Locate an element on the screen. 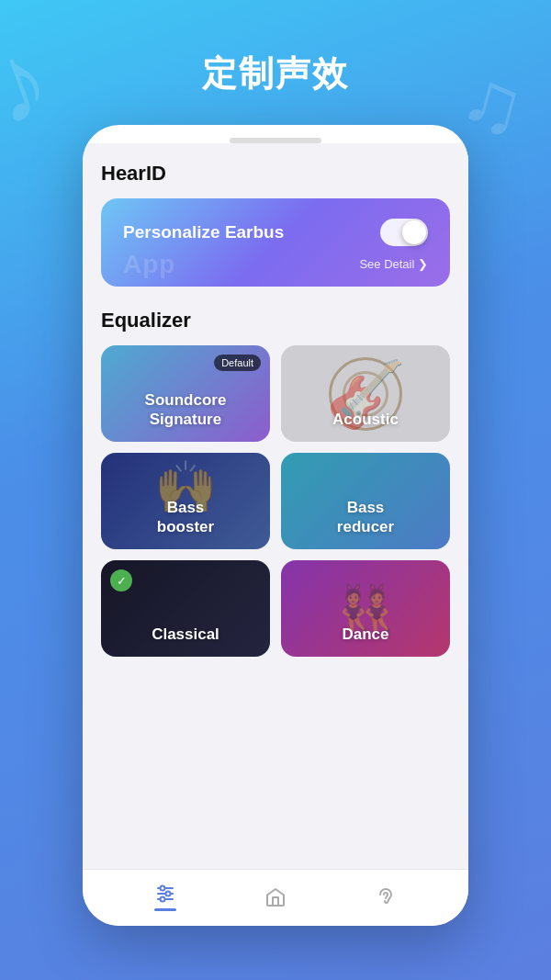  eq-label-dance: Dance is located at coordinates (365, 635).